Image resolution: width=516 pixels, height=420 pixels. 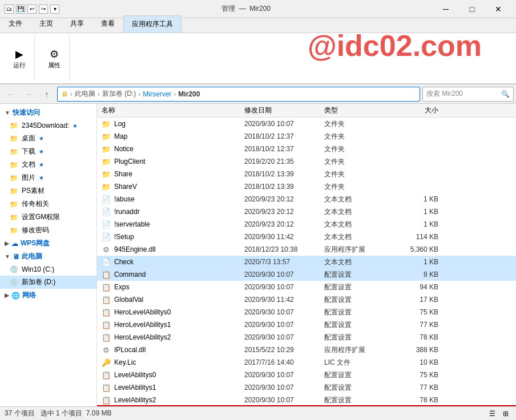 What do you see at coordinates (19, 58) in the screenshot?
I see `ribbon-run-button: ▶ 运行` at bounding box center [19, 58].